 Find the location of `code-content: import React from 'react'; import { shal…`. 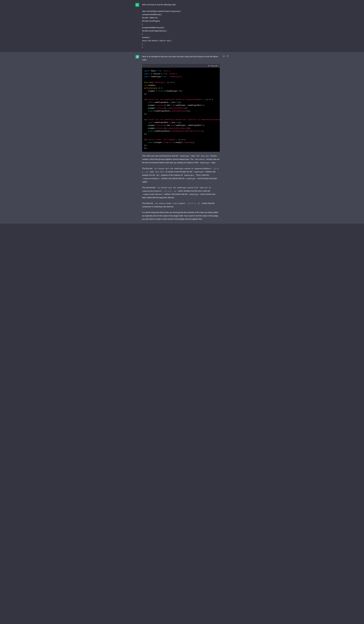

code-content: import React from 'react'; import { shal… is located at coordinates (181, 110).